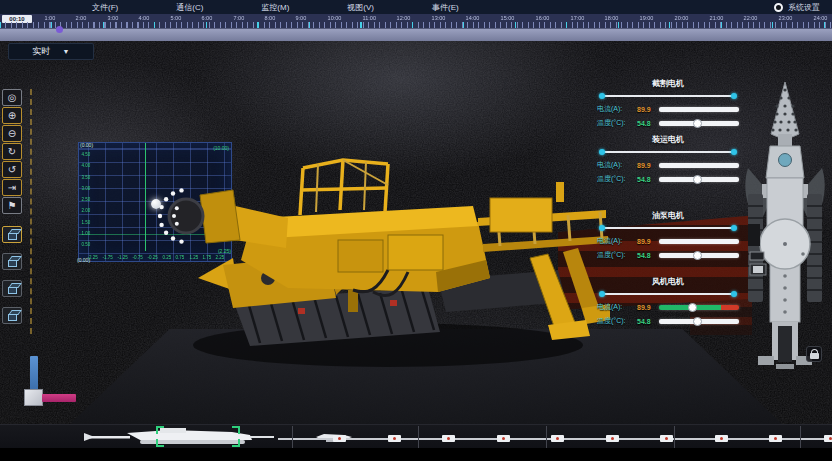 This screenshot has width=832, height=461. What do you see at coordinates (156, 257) in the screenshot?
I see `grid-x-labels: -2.25-1.75-1.25-0.75-0.250.250.751.251.7…` at bounding box center [156, 257].